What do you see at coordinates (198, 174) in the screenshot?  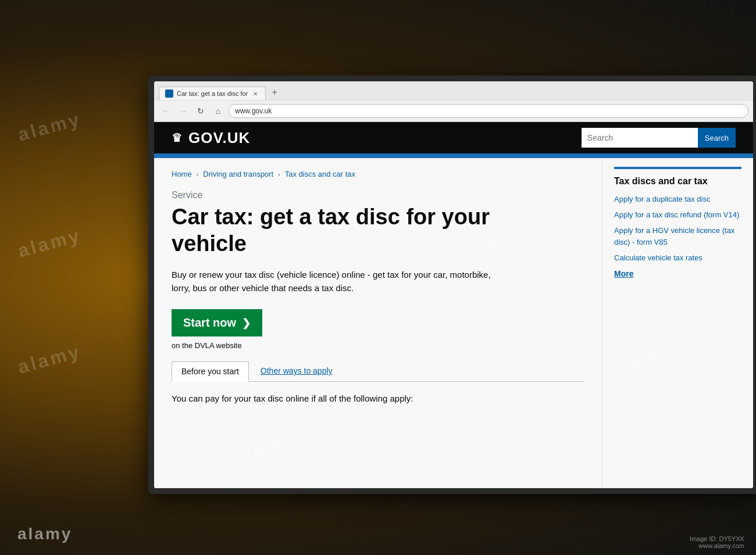 I see `breadcrumb-sep-1: ›` at bounding box center [198, 174].